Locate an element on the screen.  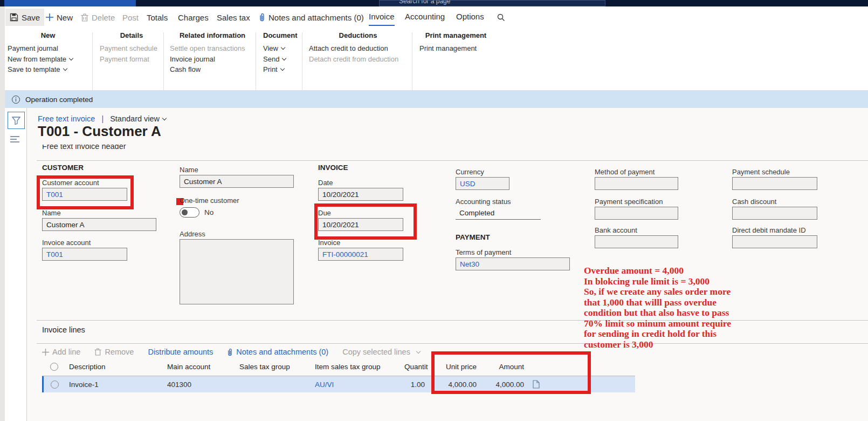
cell-item-sales-tax-group: AU/VI is located at coordinates (356, 384).